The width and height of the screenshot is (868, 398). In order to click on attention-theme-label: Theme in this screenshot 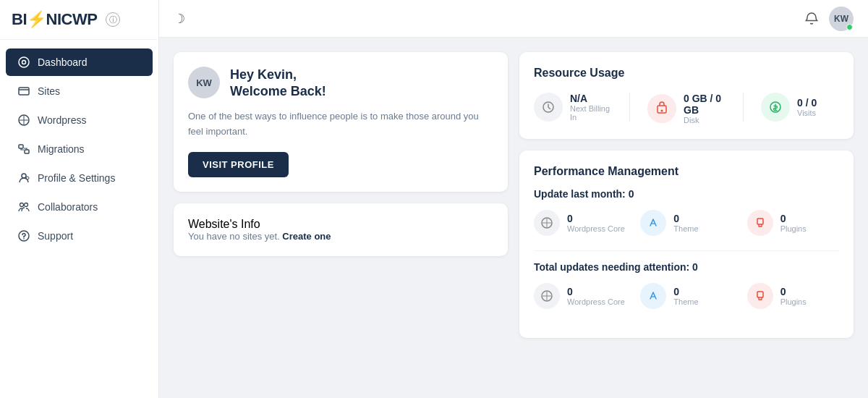, I will do `click(686, 302)`.